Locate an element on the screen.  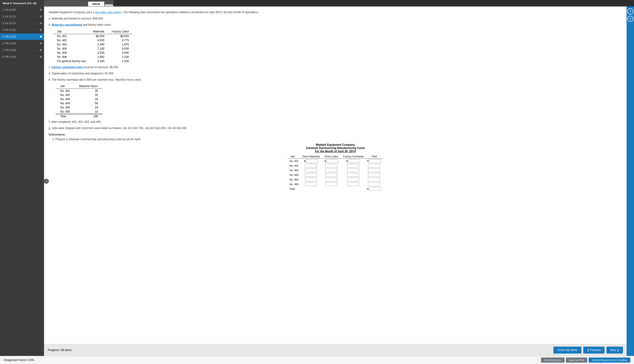
input-401-overhead is located at coordinates (354, 161).